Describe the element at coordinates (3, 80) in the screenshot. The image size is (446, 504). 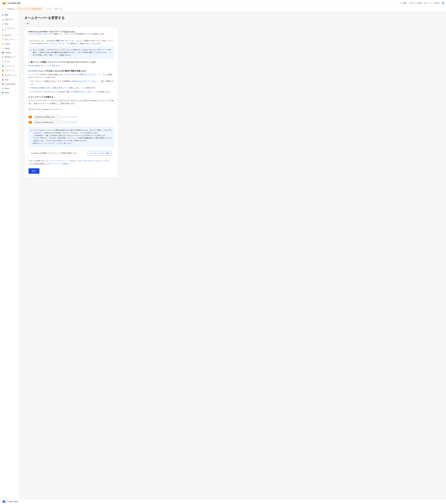
I see `apps-icon: ▦` at that location.